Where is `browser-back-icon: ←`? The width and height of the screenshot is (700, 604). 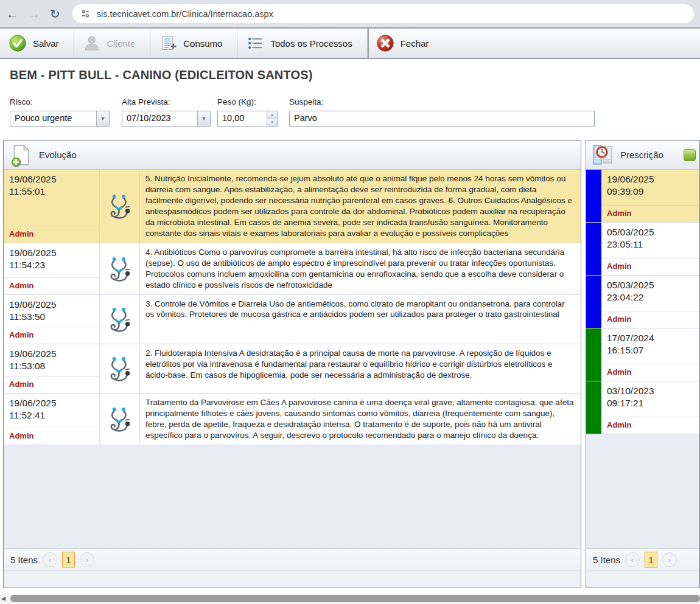
browser-back-icon: ← is located at coordinates (12, 14).